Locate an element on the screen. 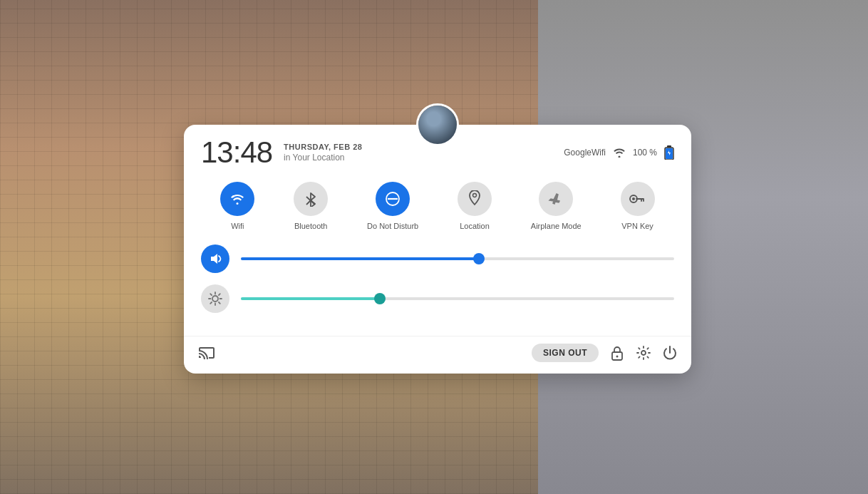 The width and height of the screenshot is (868, 494). time-display: 13:48 is located at coordinates (237, 153).